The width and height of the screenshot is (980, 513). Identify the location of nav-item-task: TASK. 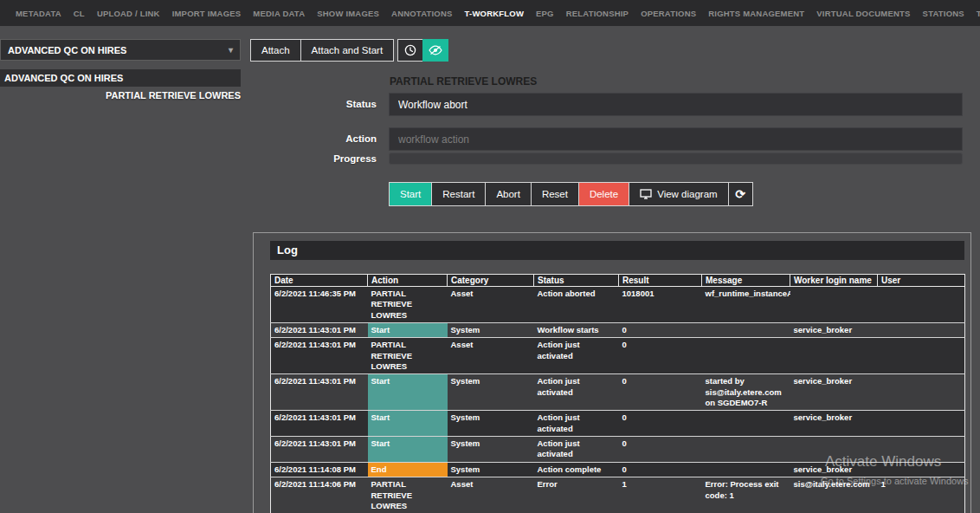
(978, 14).